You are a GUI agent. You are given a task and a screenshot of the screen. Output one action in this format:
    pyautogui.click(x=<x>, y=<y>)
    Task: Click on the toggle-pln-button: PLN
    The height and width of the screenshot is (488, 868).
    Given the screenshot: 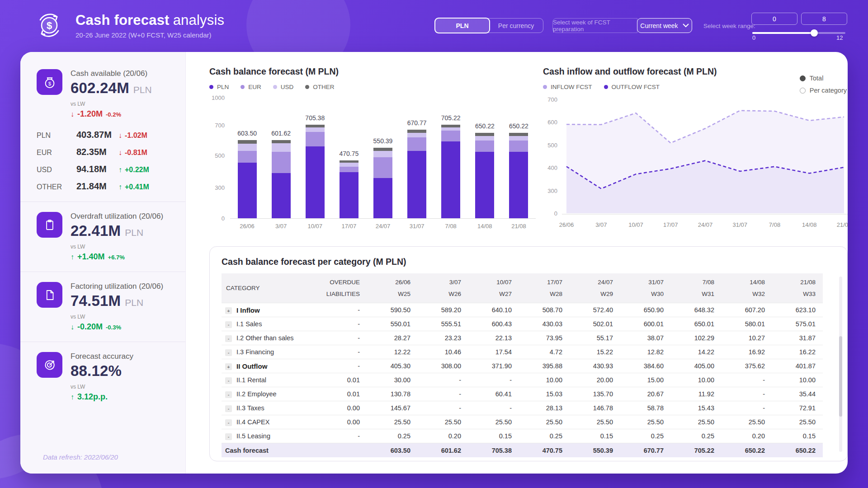 What is the action you would take?
    pyautogui.click(x=462, y=25)
    